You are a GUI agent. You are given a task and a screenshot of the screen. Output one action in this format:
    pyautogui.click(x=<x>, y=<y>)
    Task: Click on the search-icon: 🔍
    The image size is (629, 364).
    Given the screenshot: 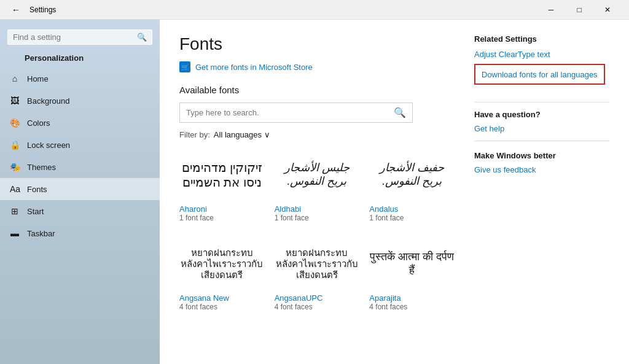 What is the action you would take?
    pyautogui.click(x=142, y=37)
    